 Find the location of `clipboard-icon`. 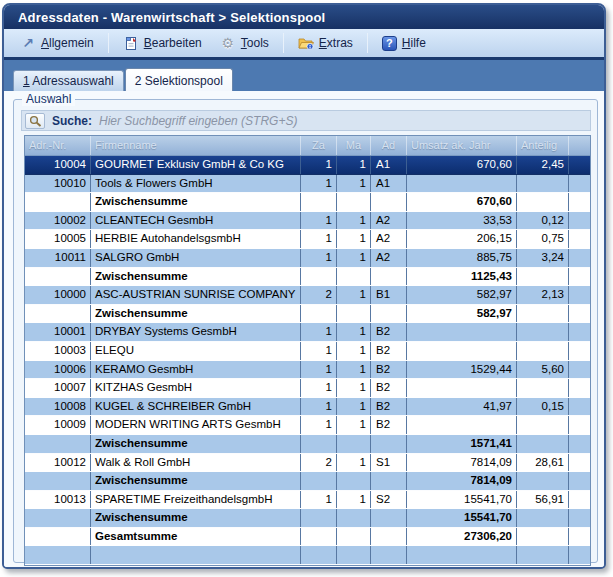

clipboard-icon is located at coordinates (131, 43).